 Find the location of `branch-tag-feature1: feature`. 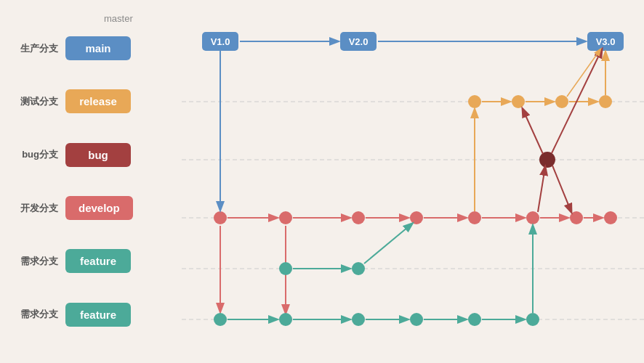

branch-tag-feature1: feature is located at coordinates (98, 261).